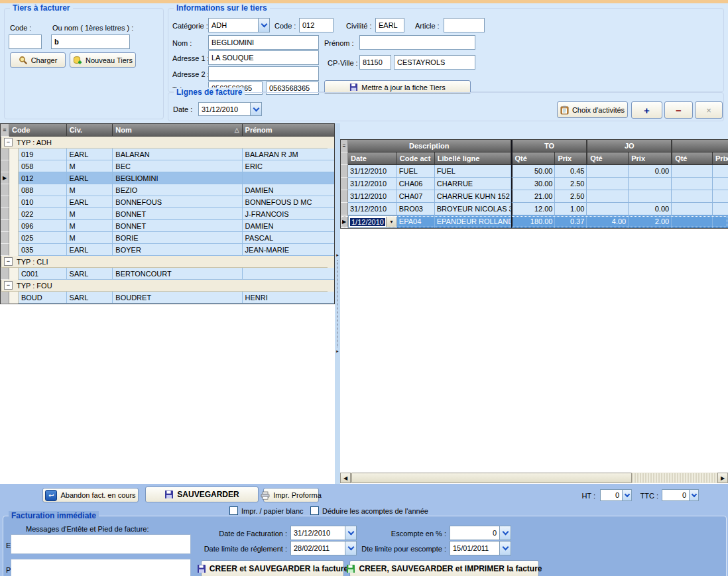 This screenshot has height=576, width=728. I want to click on vertical-splitter: ▸ ▸, so click(337, 304).